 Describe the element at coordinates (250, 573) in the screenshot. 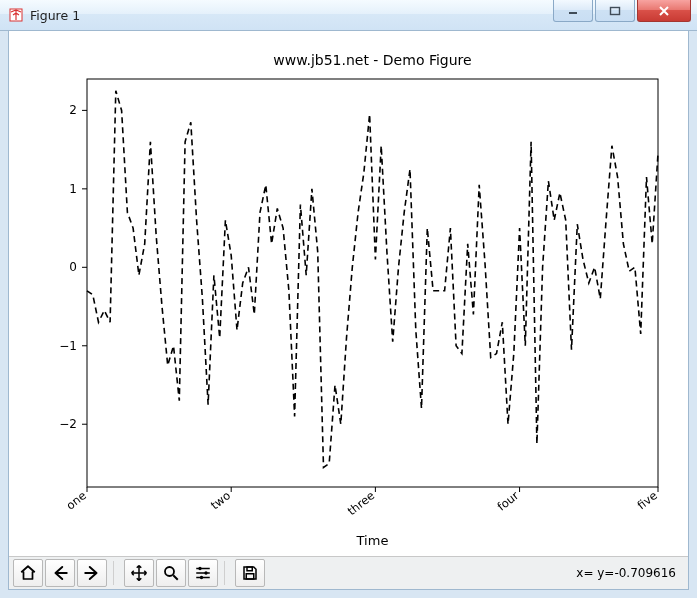

I see `save-icon` at that location.